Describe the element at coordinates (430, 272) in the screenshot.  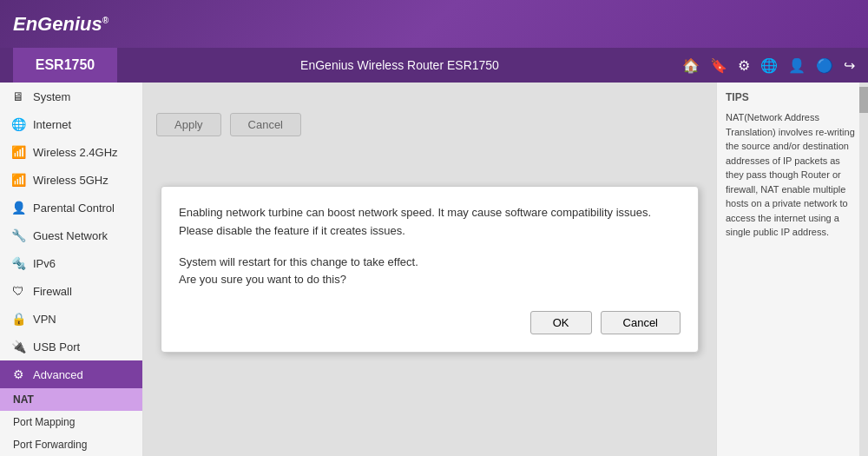
I see `dialog-restart-notice: System will restart for this change to t…` at that location.